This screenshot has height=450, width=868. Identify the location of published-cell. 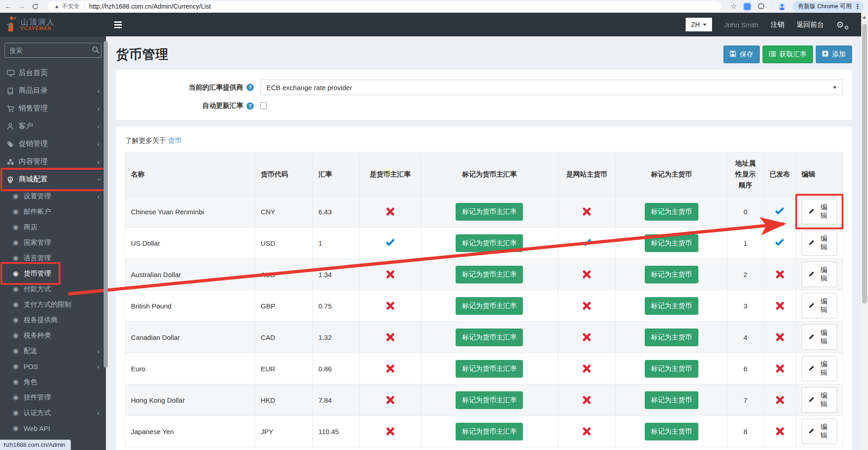
(779, 243).